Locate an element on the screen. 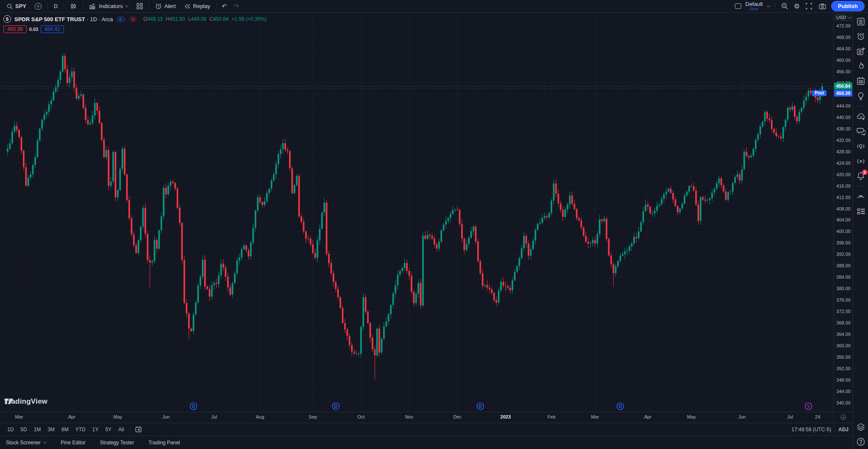 The height and width of the screenshot is (449, 868). streams-icon is located at coordinates (861, 161).